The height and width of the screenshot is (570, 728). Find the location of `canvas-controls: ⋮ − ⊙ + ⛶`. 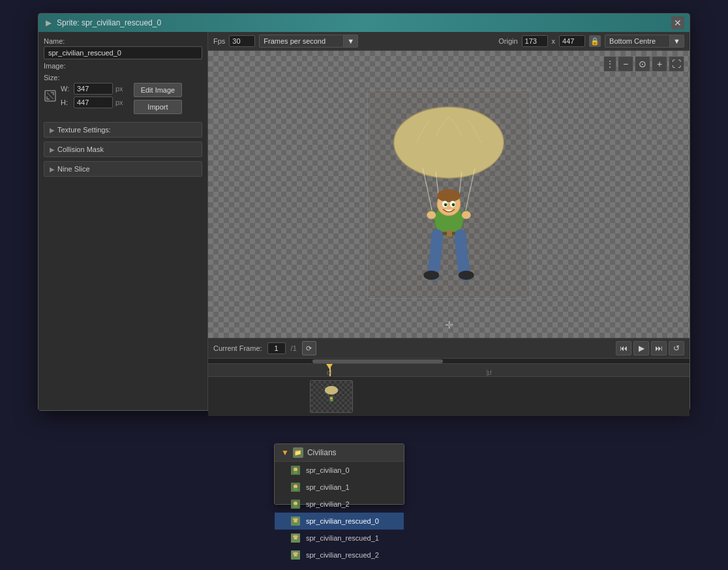

canvas-controls: ⋮ − ⊙ + ⛶ is located at coordinates (644, 64).